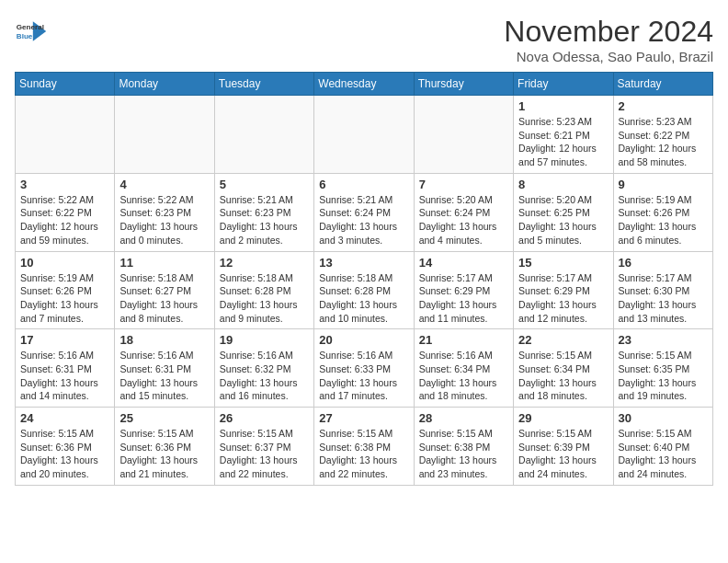 Image resolution: width=728 pixels, height=563 pixels. I want to click on calendar-day-cell: 25Sunrise: 5:15 AMSunset: 6:36 PMDayligh…, so click(165, 447).